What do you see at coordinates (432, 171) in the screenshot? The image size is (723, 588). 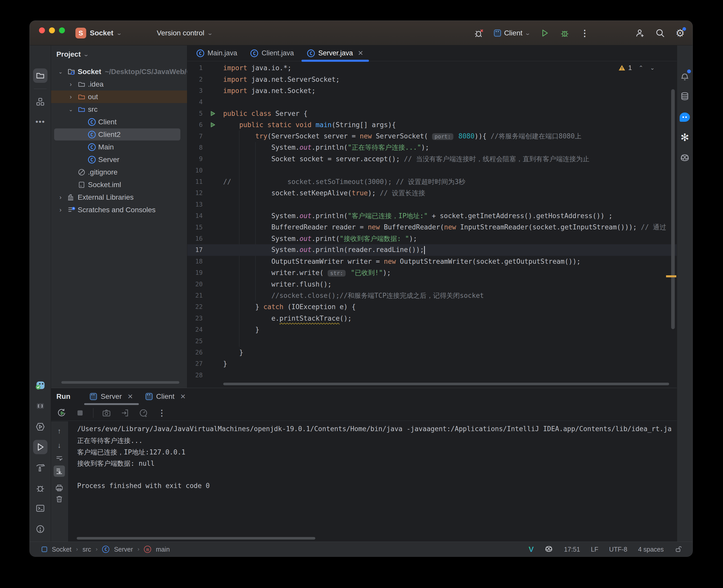 I see `code-line-10: 10` at bounding box center [432, 171].